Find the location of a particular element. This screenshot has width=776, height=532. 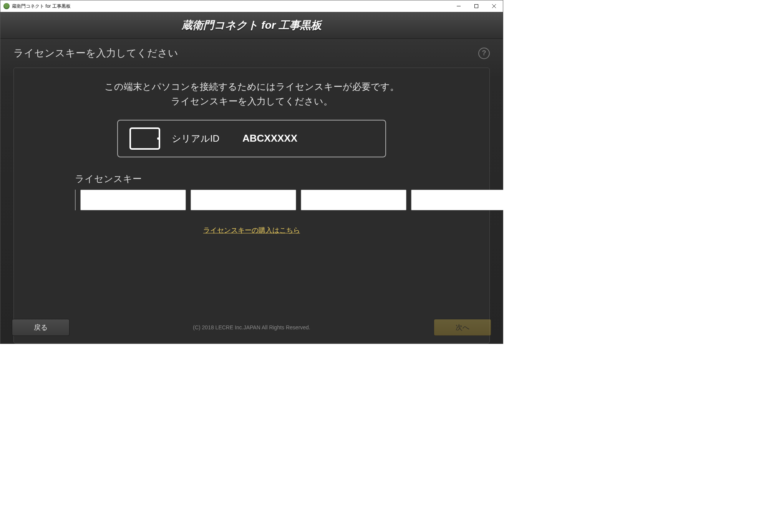

copyright-text: (C) 2018 LECRE Inc.JAPAN All Rights Rese… is located at coordinates (252, 327).